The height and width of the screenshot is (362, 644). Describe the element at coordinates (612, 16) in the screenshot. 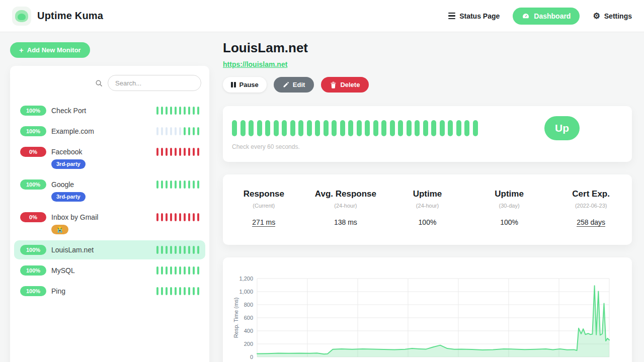

I see `nav-settings: ⚙ Settings` at that location.